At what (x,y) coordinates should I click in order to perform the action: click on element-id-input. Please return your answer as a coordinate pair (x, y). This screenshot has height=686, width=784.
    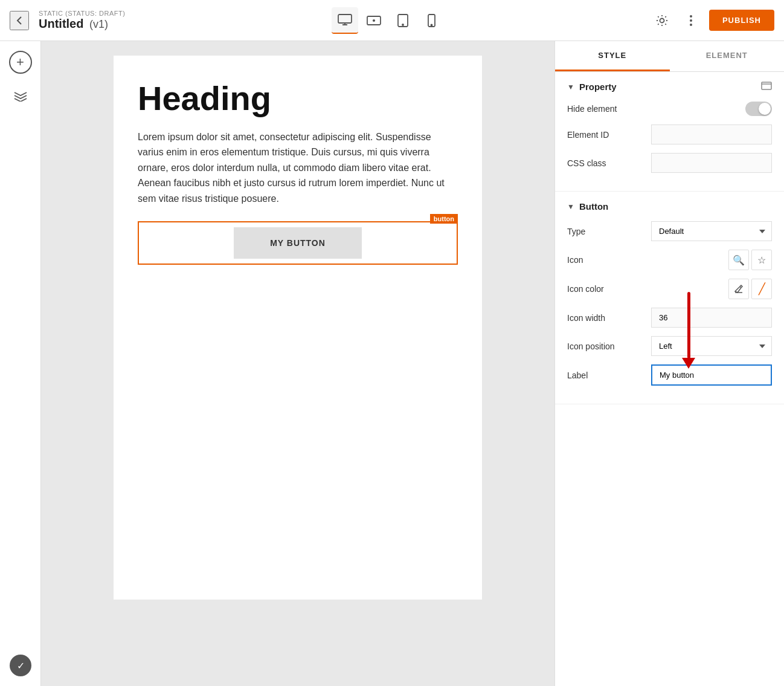
    Looking at the image, I should click on (712, 134).